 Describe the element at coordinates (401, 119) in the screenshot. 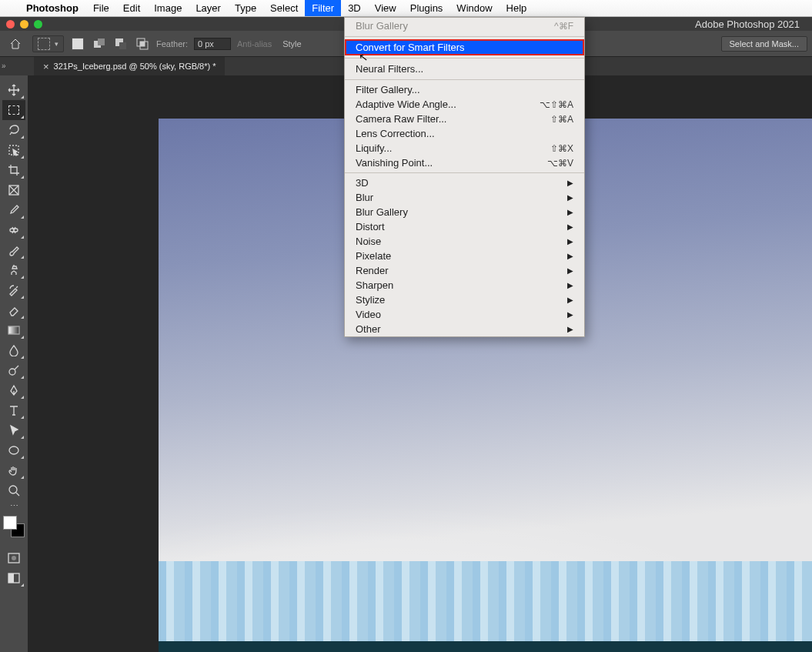

I see `menu-item-label: Camera Raw Filter...` at that location.